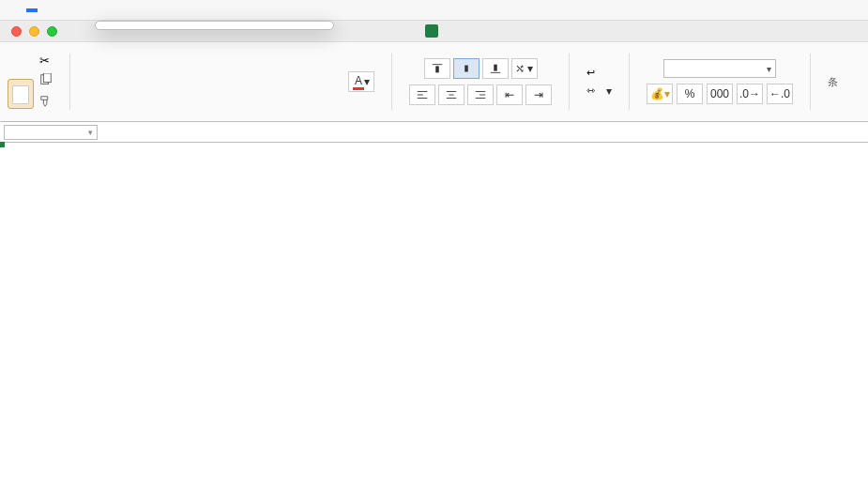 The height and width of the screenshot is (491, 868). I want to click on currency-button: 💰▾, so click(660, 94).